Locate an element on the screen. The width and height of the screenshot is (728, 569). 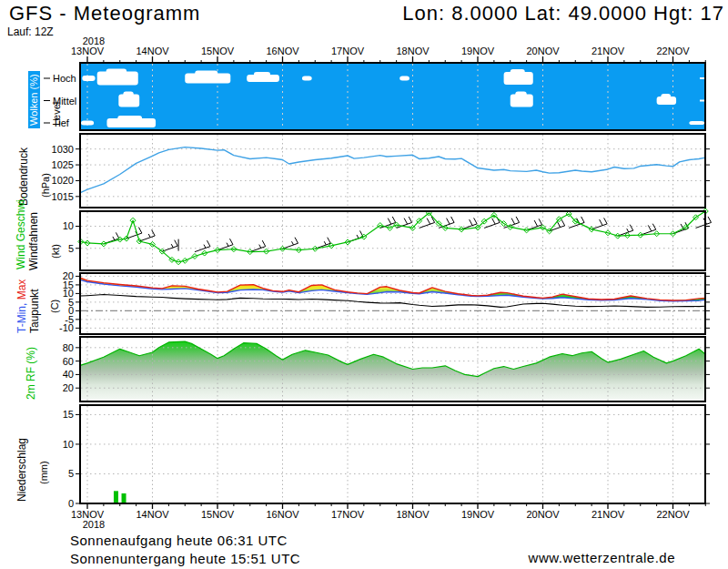
year-label-bottom: 2018 is located at coordinates (94, 524).